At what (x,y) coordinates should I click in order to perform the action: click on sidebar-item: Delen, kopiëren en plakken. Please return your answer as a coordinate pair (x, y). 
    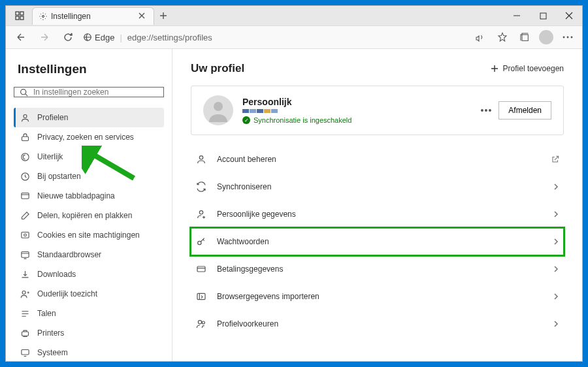
    Looking at the image, I should click on (89, 215).